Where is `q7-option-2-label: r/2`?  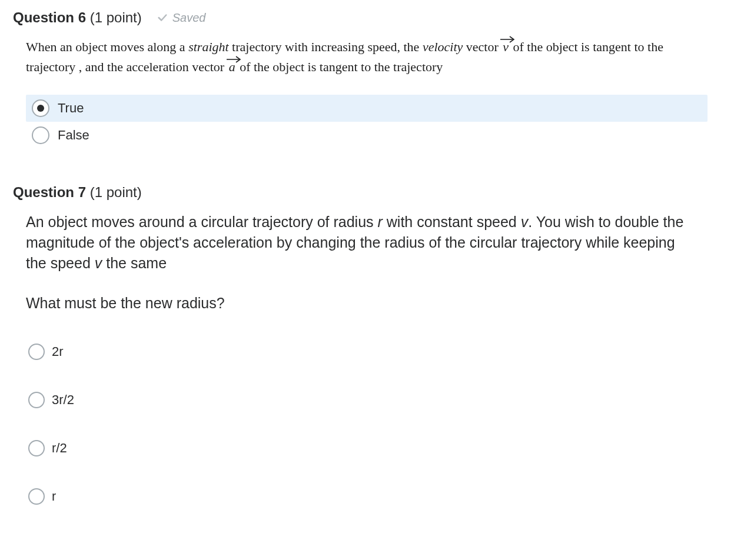
q7-option-2-label: r/2 is located at coordinates (59, 448).